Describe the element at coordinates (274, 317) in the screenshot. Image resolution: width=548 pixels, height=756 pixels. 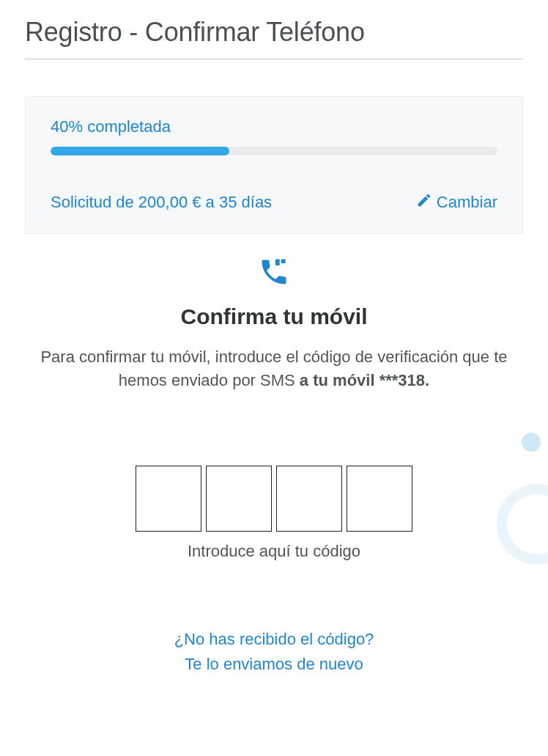
I see `confirm-heading: Confirma tu móvil` at that location.